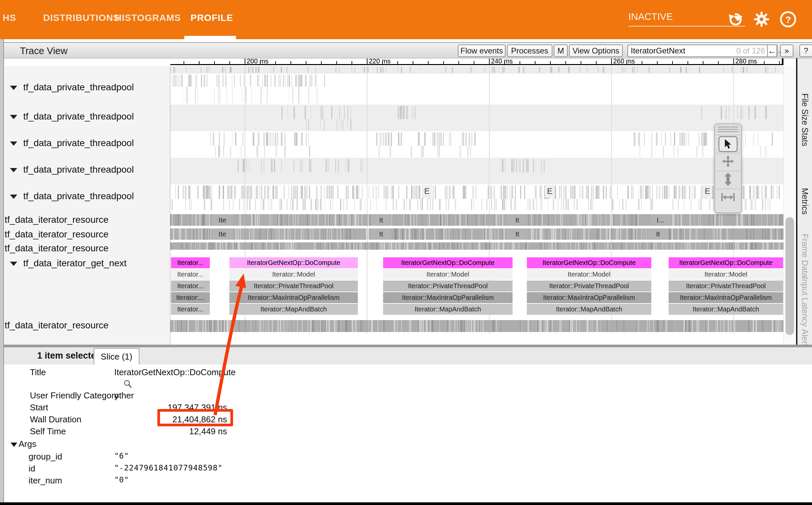  Describe the element at coordinates (596, 51) in the screenshot. I see `view-options-button: View Options` at that location.